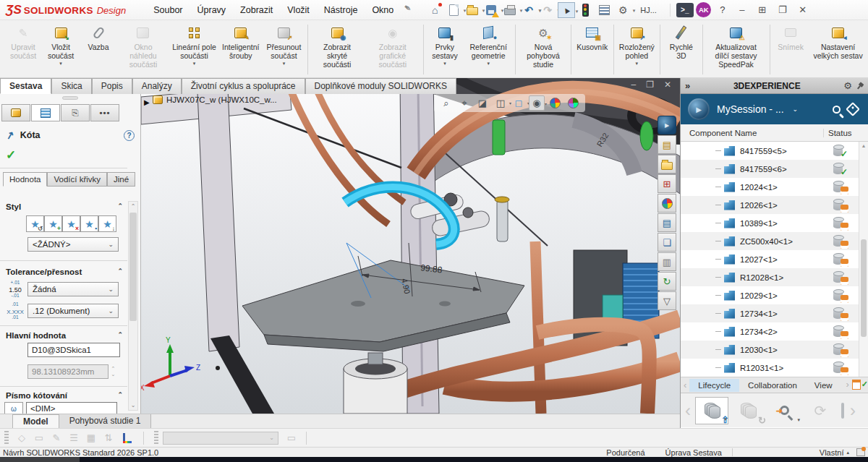 This screenshot has height=462, width=868. What do you see at coordinates (46, 113) in the screenshot?
I see `property-manager-tab` at bounding box center [46, 113].